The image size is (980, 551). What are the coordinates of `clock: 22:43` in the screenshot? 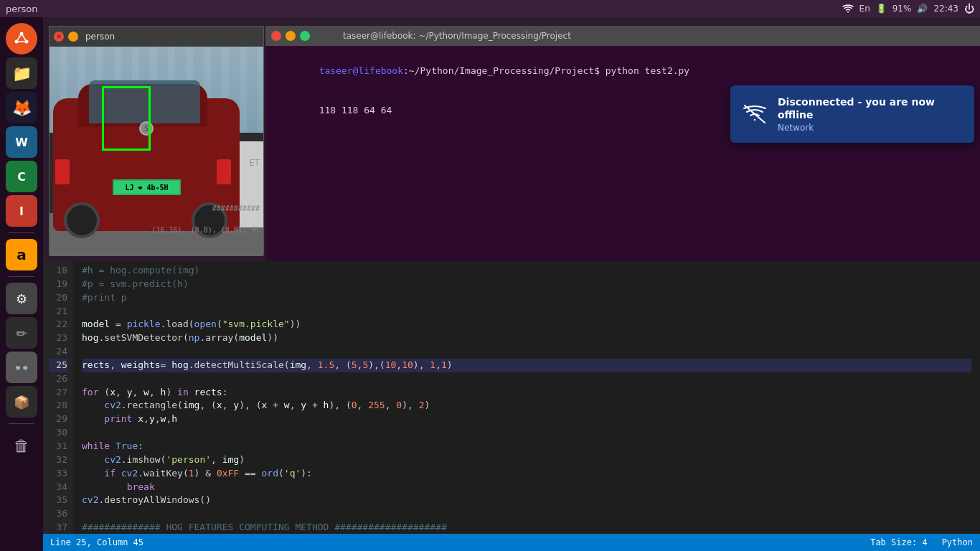 It's located at (946, 9).